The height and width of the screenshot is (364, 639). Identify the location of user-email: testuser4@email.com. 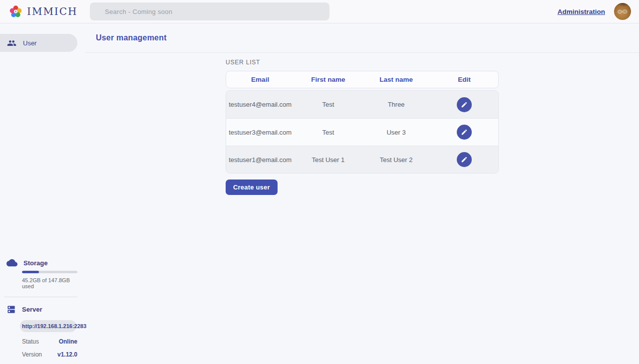
(260, 105).